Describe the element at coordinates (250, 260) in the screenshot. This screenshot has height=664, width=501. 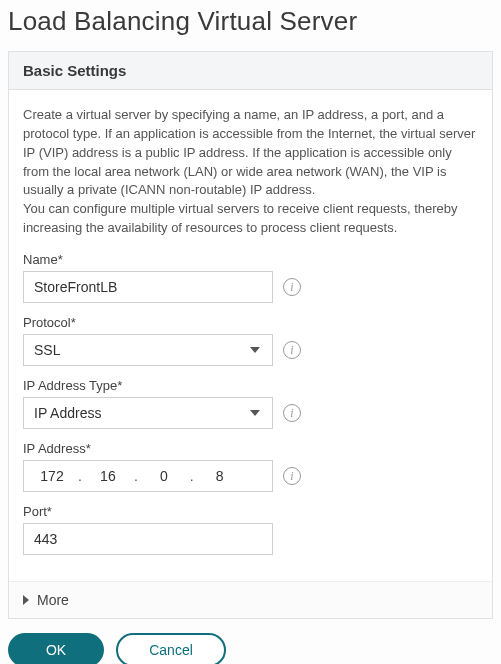
I see `name-label: Name*` at that location.